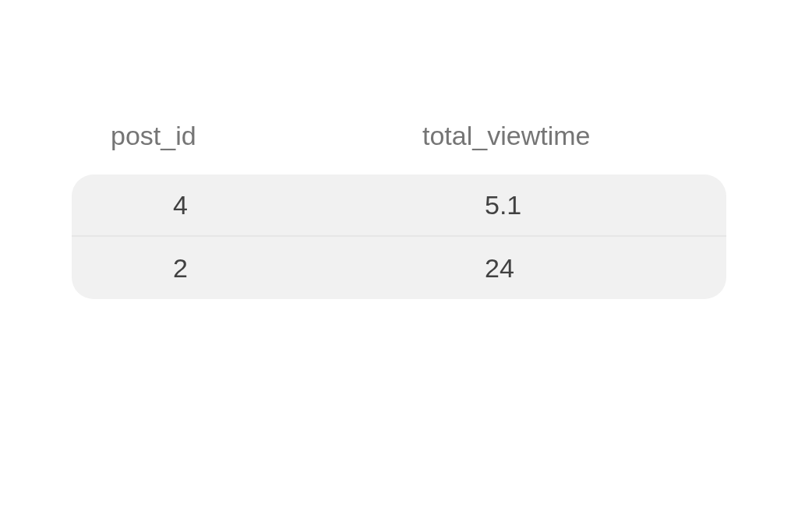 The image size is (798, 532). Describe the element at coordinates (570, 268) in the screenshot. I see `cell-total-viewtime: 24` at that location.